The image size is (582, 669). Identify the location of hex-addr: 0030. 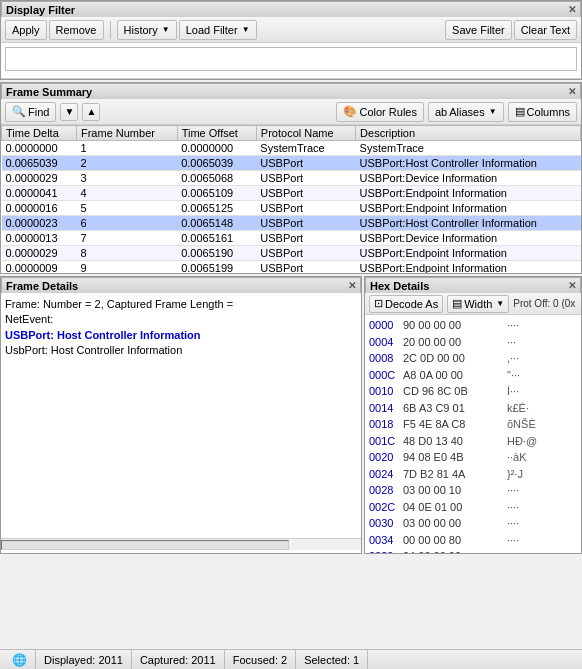
(384, 524).